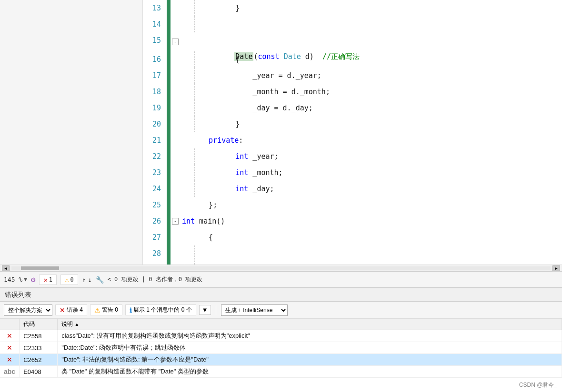 The width and height of the screenshot is (562, 392). I want to click on line-number: 13, so click(155, 8).